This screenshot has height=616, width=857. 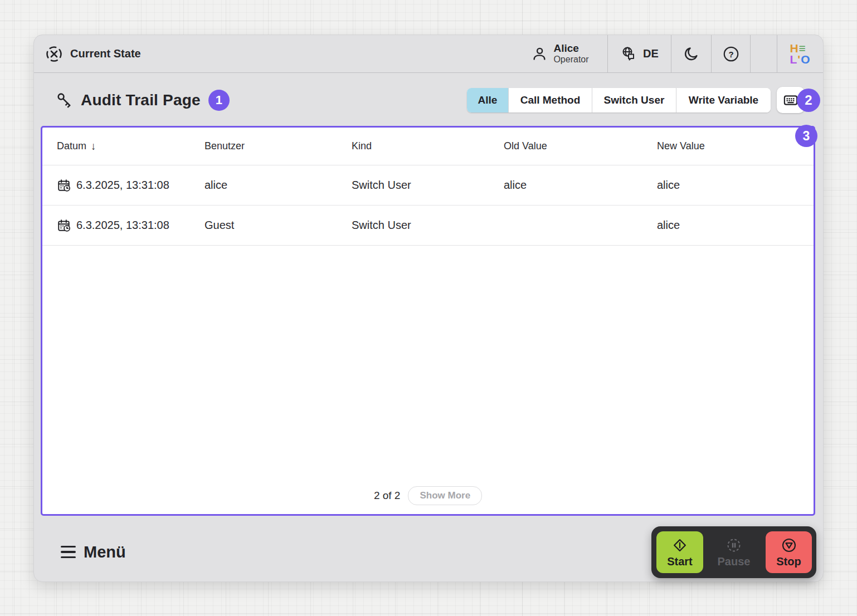 I want to click on pause-label: Pause, so click(x=734, y=561).